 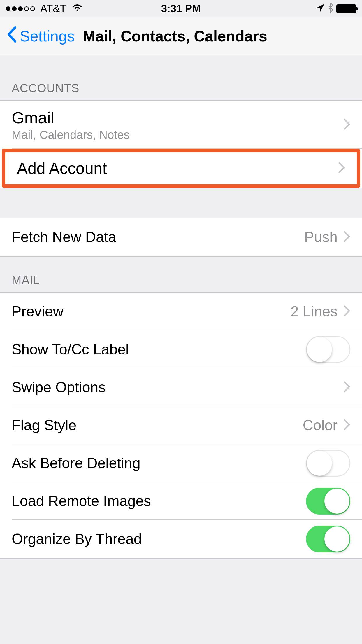 What do you see at coordinates (53, 9) in the screenshot?
I see `carrier-label: AT&T` at bounding box center [53, 9].